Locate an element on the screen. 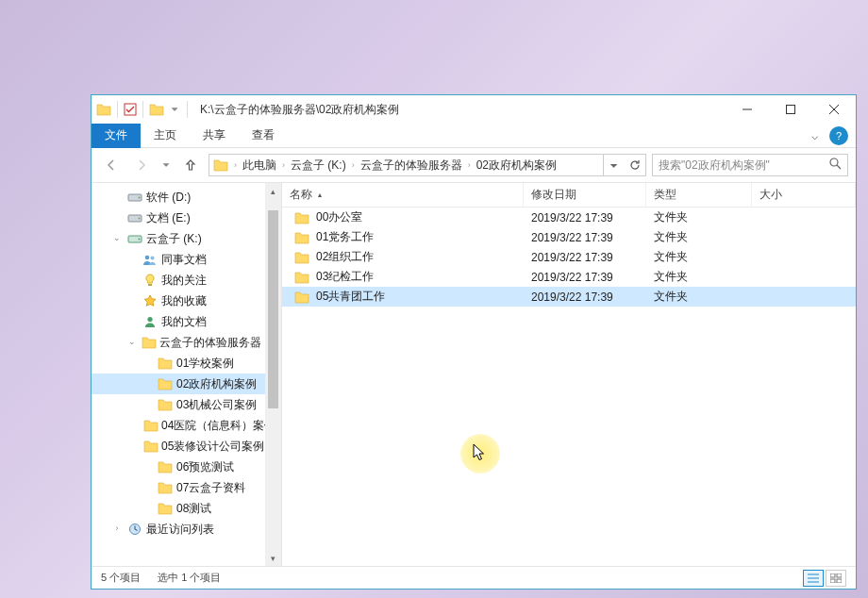 The width and height of the screenshot is (868, 598). qat-dropdown-icon: ⏷ is located at coordinates (175, 109).